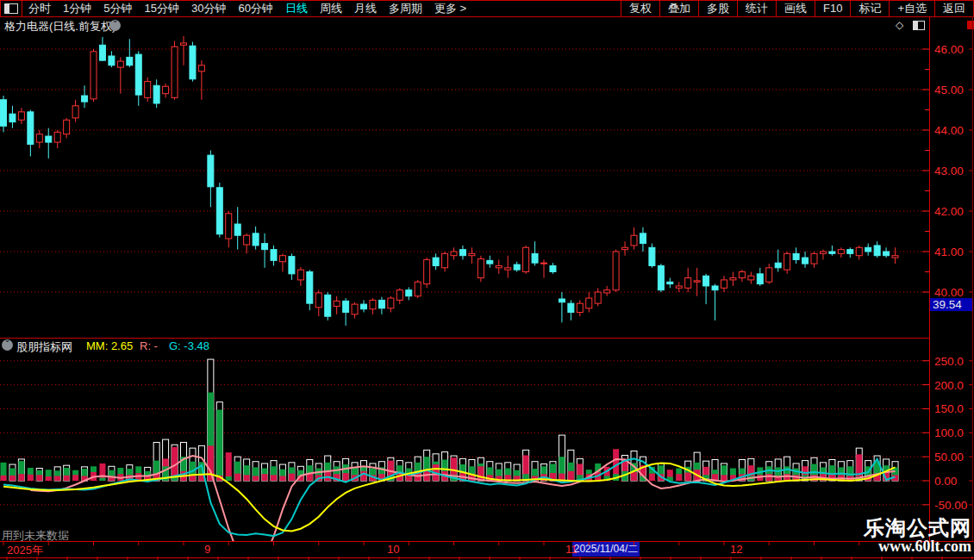 The width and height of the screenshot is (974, 560). Describe the element at coordinates (953, 9) in the screenshot. I see `toolbar-item-tool-8: 返回` at that location.